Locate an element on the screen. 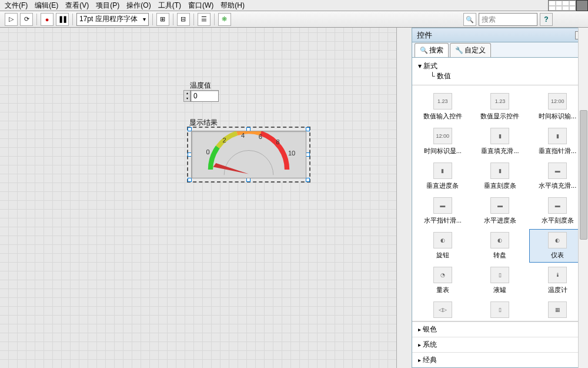 The width and height of the screenshot is (588, 368). palette-item-label: 水平指针滑... is located at coordinates (443, 220).